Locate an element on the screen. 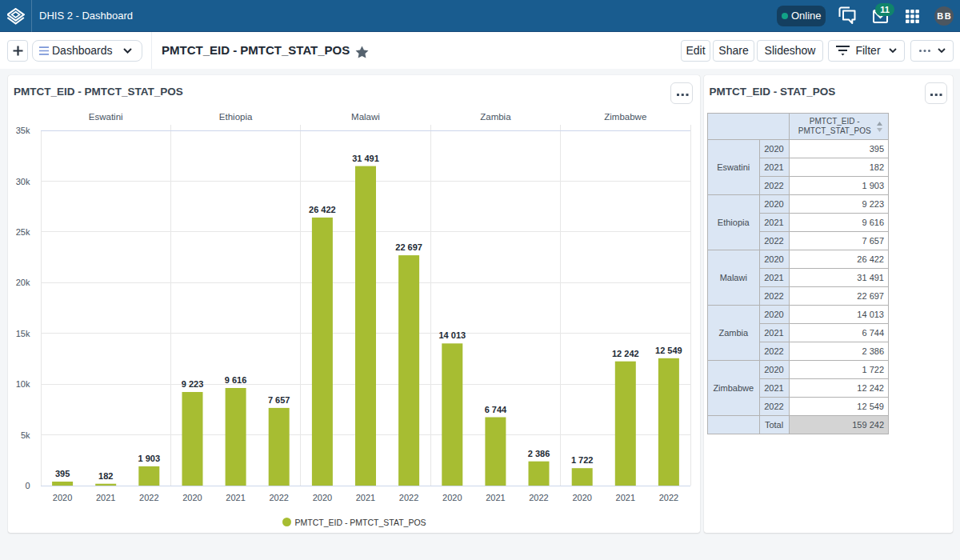 This screenshot has height=560, width=960. svg-text: 12 242 is located at coordinates (626, 354).